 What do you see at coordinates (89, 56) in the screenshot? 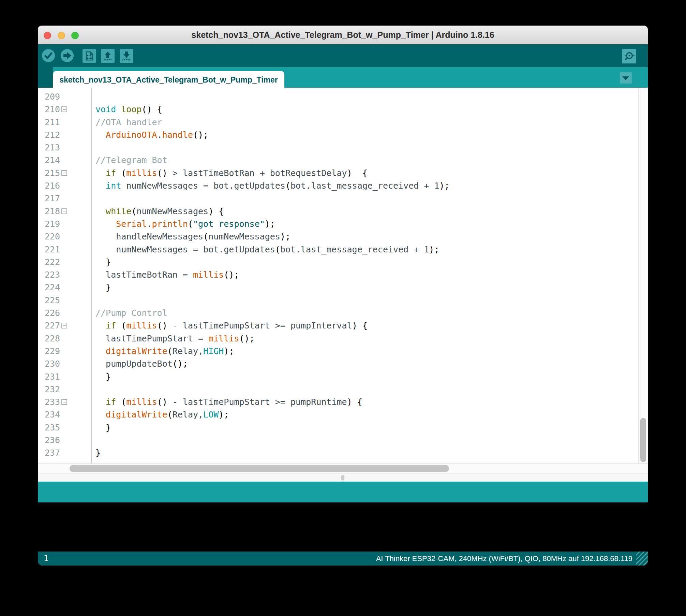
I see `new-sketch-button` at bounding box center [89, 56].